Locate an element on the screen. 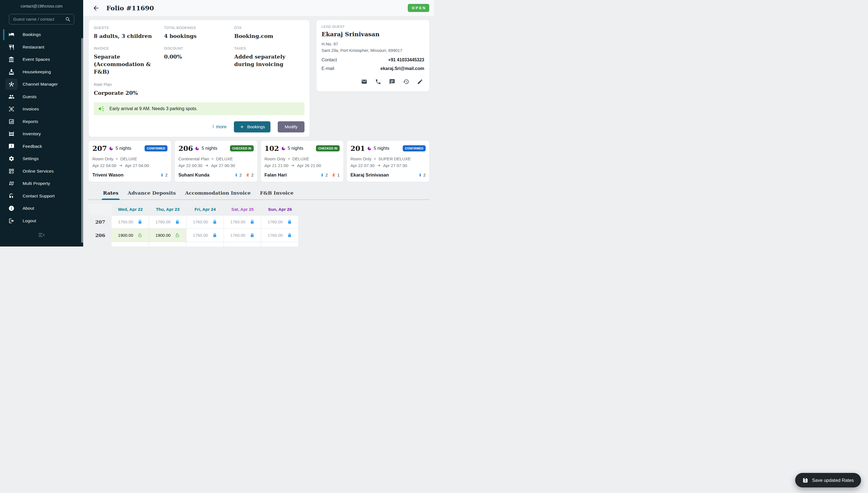 Image resolution: width=868 pixels, height=493 pixels. rate-row-206: 206 1900.00 1900.00 1760.00 1760.00 1760… is located at coordinates (259, 235).